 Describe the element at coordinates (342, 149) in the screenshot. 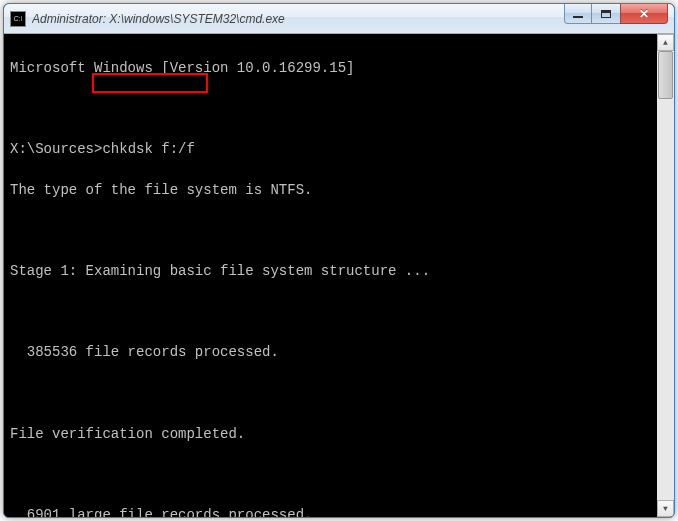

I see `prompt-line: X:\Sources>chkdsk f:/f` at that location.